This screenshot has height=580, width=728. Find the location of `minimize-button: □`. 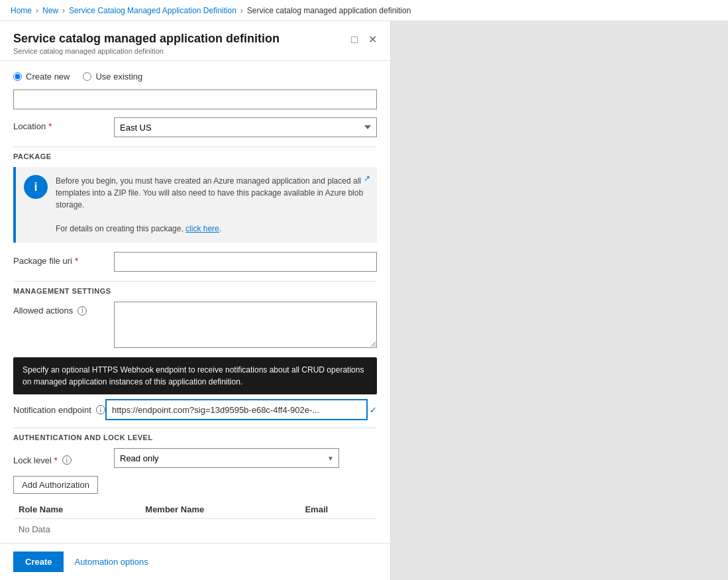

minimize-button: □ is located at coordinates (354, 40).